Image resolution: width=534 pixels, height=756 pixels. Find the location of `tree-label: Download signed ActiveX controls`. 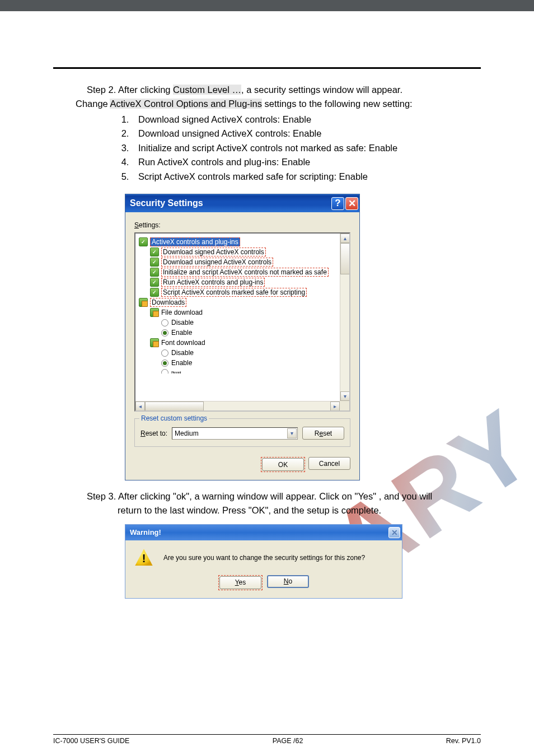

tree-label: Download signed ActiveX controls is located at coordinates (214, 252).